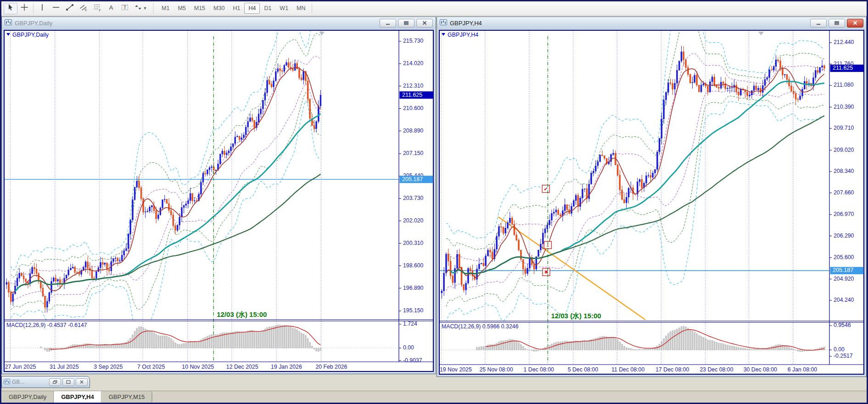 Image resolution: width=868 pixels, height=404 pixels. I want to click on hline-price-tag: 205.187, so click(847, 271).